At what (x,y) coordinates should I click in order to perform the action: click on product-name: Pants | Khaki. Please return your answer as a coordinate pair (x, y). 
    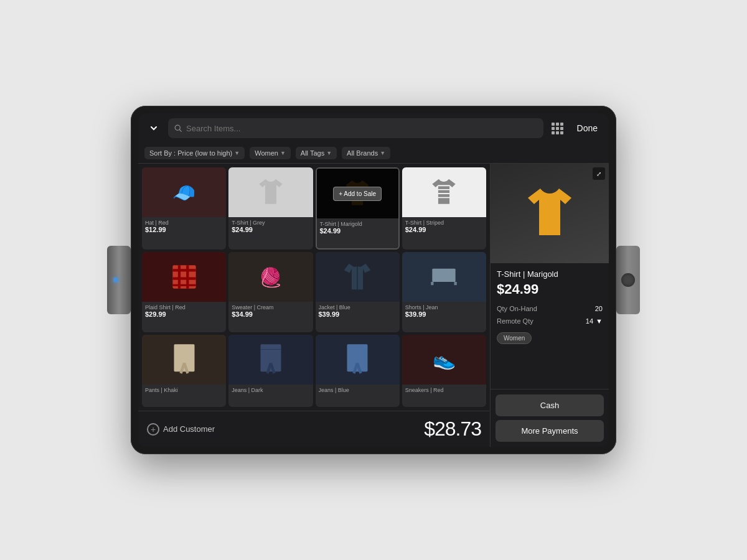
    Looking at the image, I should click on (184, 390).